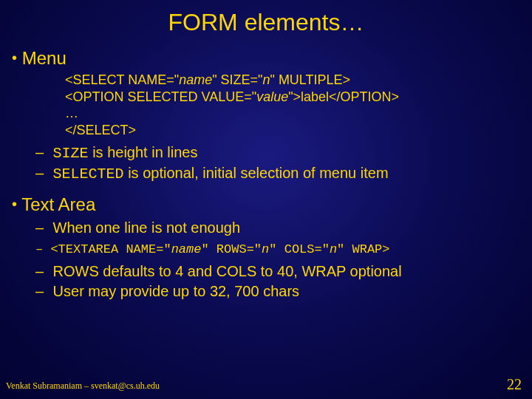 The image size is (532, 399). Describe the element at coordinates (281, 272) in the screenshot. I see `sub-rows: – ROWS defaults to 4 and COLS to 40, WRA…` at that location.